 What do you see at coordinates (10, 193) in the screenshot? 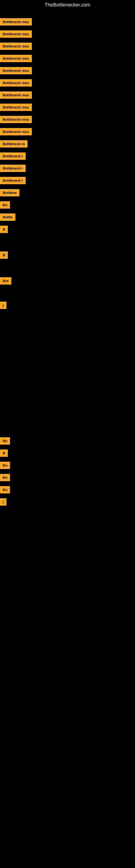
I see `bottleneck-badge: Bottlene` at bounding box center [10, 193].